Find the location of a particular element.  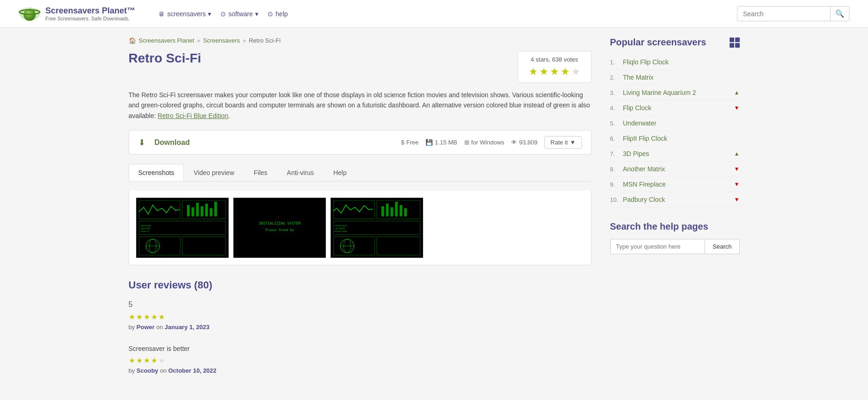

rate-button: Rate it ▼ is located at coordinates (563, 143).